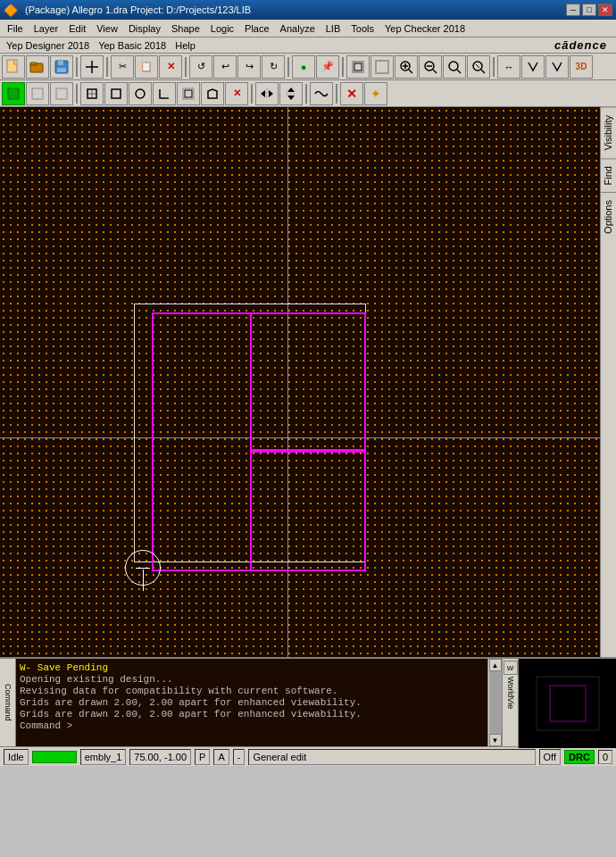 Image resolution: width=616 pixels, height=857 pixels. I want to click on pan-button: ↔, so click(509, 67).